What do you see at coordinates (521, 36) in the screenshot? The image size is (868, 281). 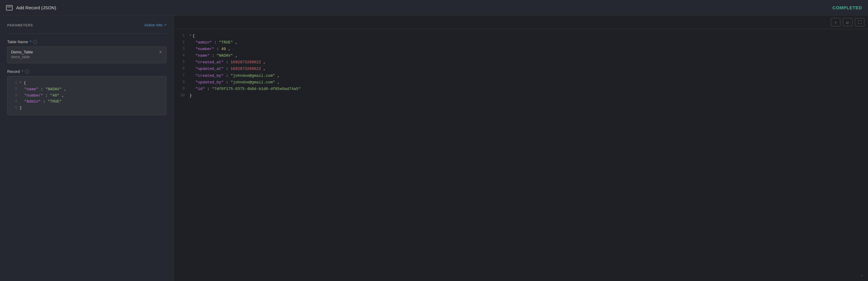 I see `output-line-1: 1 ▾ {` at bounding box center [521, 36].